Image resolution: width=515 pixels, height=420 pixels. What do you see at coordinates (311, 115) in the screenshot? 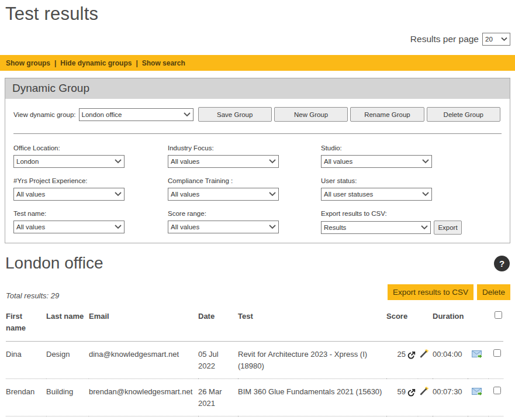
I see `new-group-button: New Group` at bounding box center [311, 115].